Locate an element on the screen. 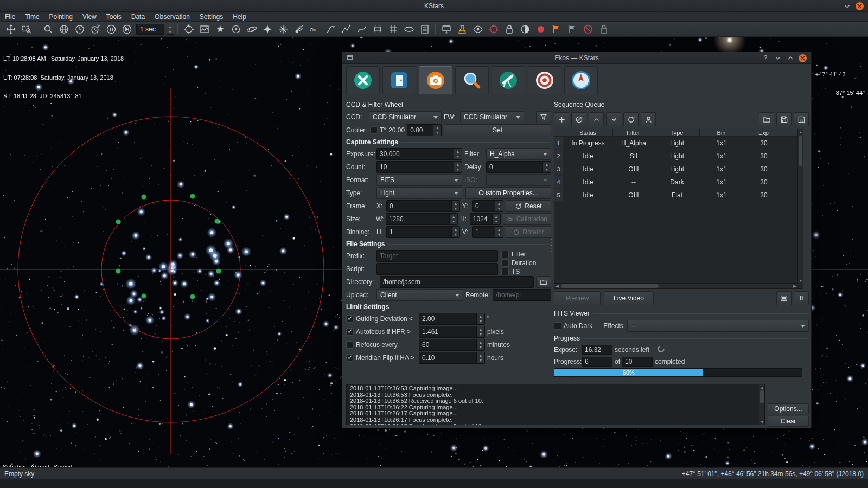 This screenshot has height=488, width=868. ekos-icon is located at coordinates (462, 29).